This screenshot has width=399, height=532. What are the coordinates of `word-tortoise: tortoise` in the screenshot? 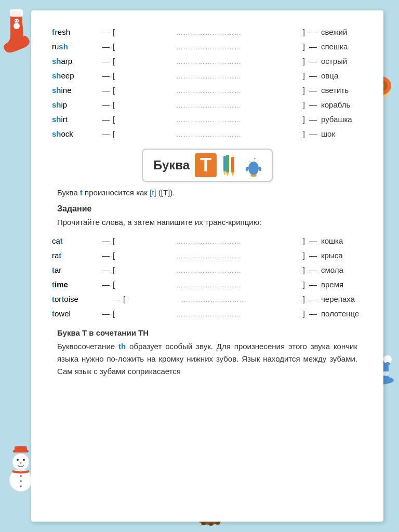 It's located at (81, 299).